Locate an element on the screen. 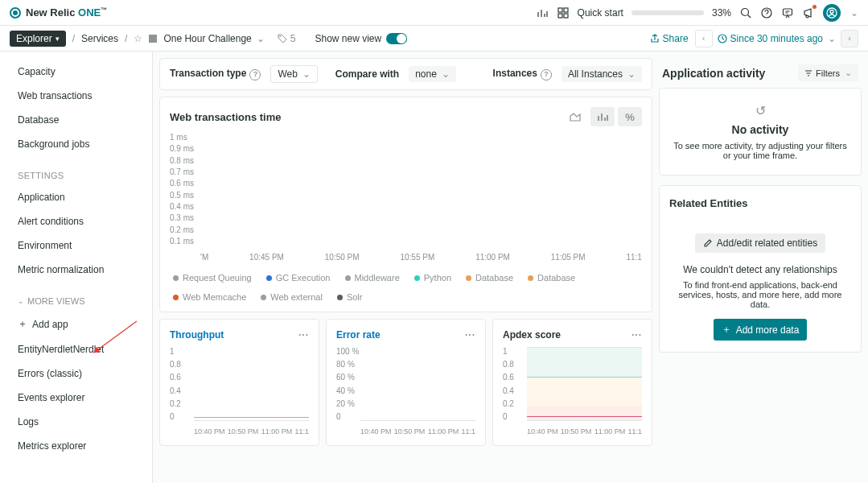 This screenshot has height=483, width=868. favorite-star-icon: ☆ is located at coordinates (138, 39).